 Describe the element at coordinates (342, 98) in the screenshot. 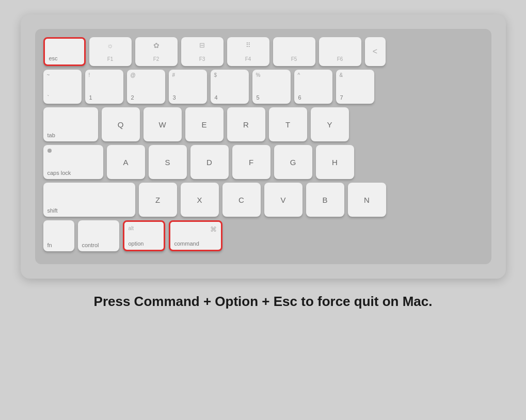

I see `7-label: 7` at that location.